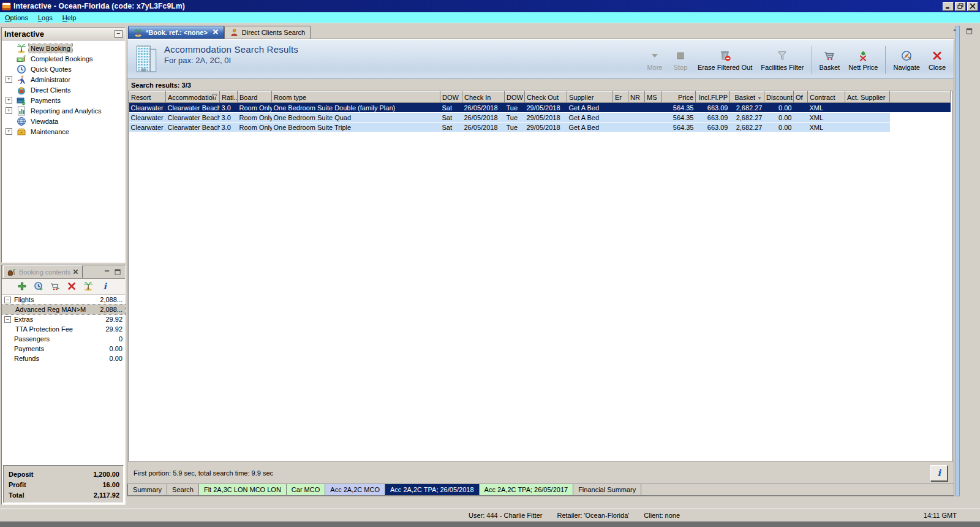 The image size is (980, 527). What do you see at coordinates (70, 18) in the screenshot?
I see `menu-item-help: Help` at bounding box center [70, 18].